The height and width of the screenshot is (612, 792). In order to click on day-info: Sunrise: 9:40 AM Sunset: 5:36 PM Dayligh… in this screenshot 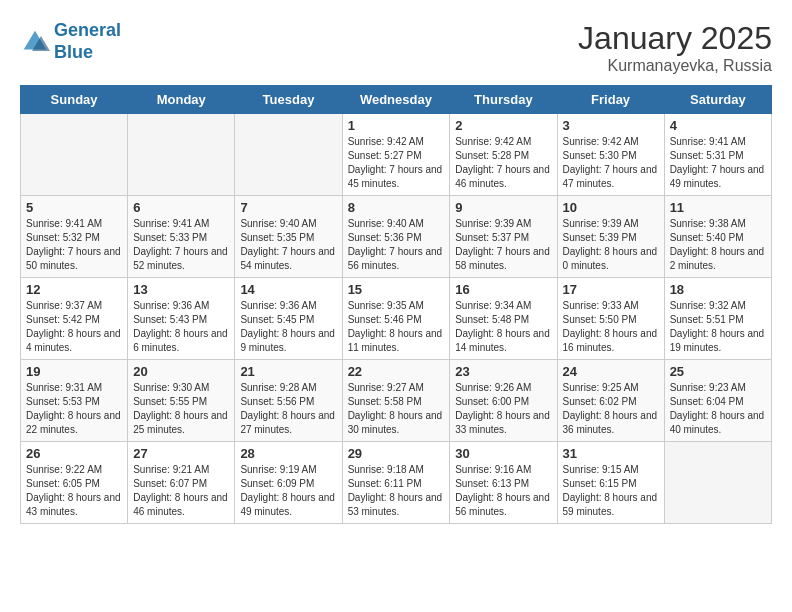, I will do `click(396, 245)`.